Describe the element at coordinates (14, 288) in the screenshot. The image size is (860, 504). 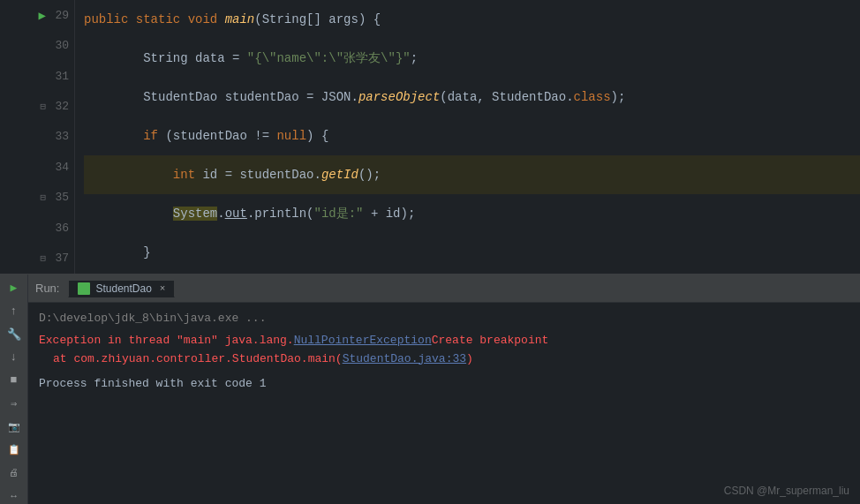
I see `run-btn: ▶` at that location.